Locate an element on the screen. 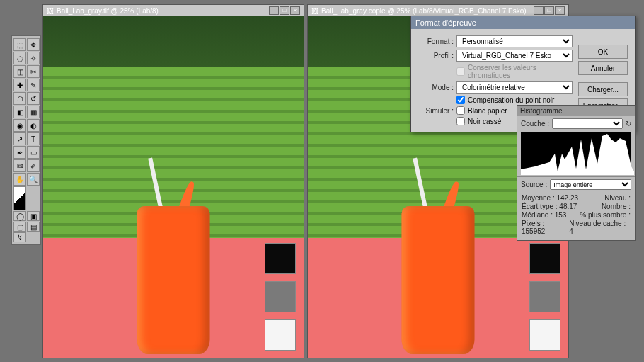 The width and height of the screenshot is (644, 362). blanc-papier-checkbox is located at coordinates (461, 111).